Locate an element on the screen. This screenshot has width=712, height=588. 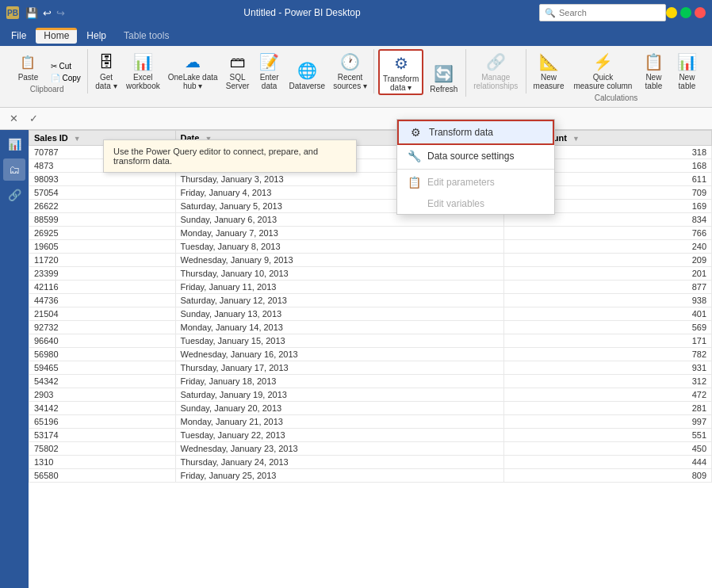
sidebar-data-view: 🗂 is located at coordinates (14, 170).